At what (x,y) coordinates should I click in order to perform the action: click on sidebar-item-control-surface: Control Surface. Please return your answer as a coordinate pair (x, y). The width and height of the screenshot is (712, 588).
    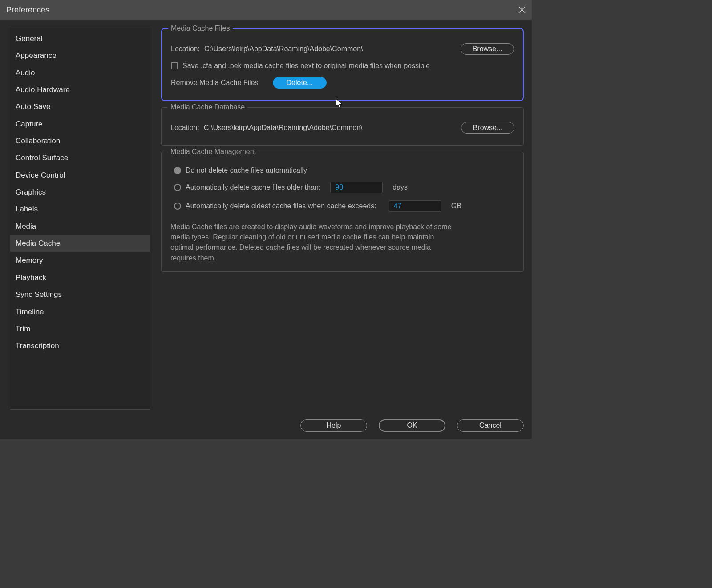
    Looking at the image, I should click on (80, 158).